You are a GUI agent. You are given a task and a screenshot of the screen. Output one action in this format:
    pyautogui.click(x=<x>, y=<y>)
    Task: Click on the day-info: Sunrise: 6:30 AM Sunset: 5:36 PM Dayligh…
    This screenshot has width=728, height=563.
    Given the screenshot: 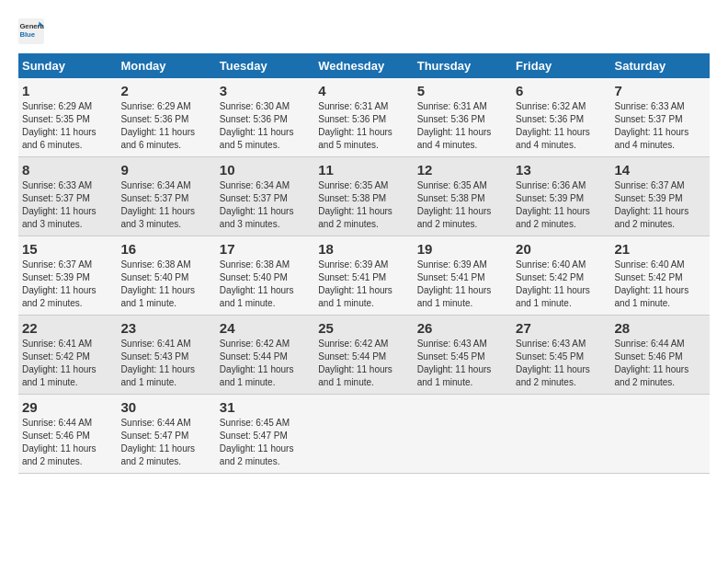 What is the action you would take?
    pyautogui.click(x=265, y=126)
    